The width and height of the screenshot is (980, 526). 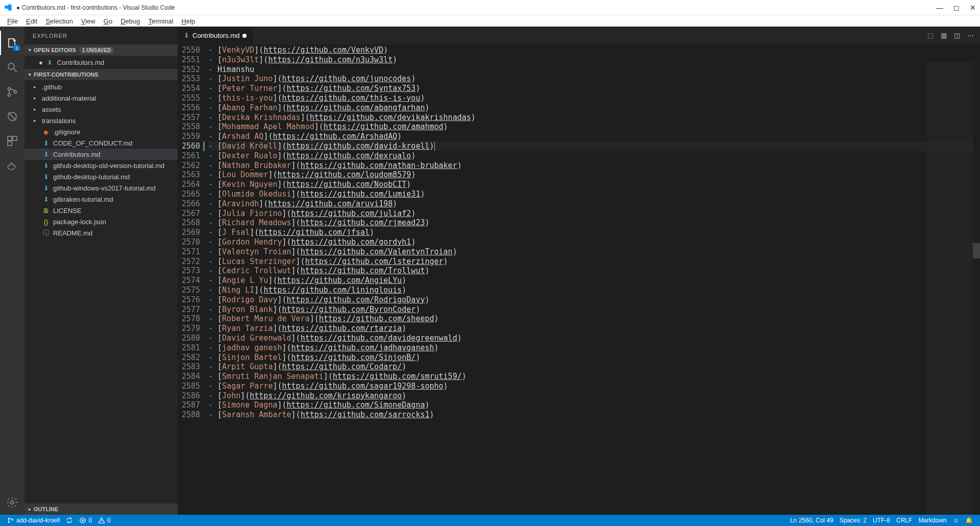 I want to click on search-activity, so click(x=12, y=67).